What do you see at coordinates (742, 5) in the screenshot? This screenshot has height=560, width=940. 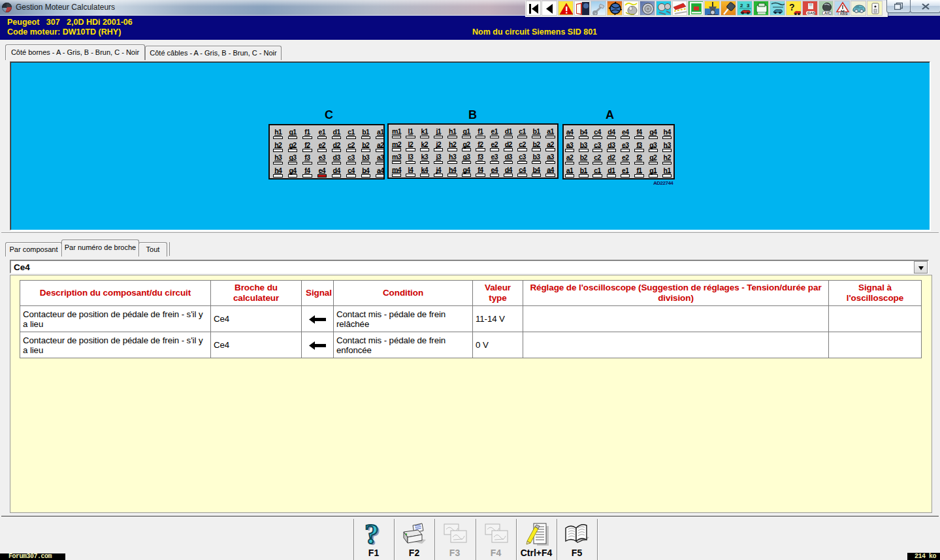 I see `svg-text: 2` at bounding box center [742, 5].